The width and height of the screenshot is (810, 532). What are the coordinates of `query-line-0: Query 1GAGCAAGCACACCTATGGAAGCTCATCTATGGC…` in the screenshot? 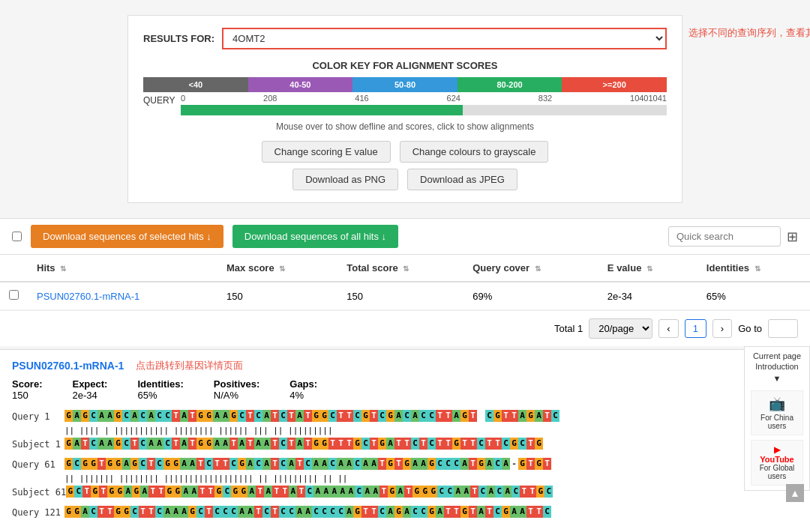 It's located at (405, 417).